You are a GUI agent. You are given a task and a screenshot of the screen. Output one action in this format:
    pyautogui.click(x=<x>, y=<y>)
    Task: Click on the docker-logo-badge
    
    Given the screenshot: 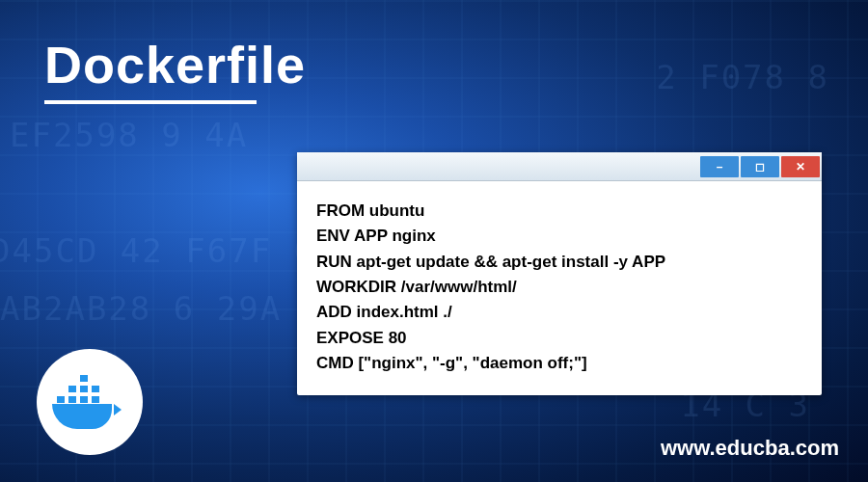 What is the action you would take?
    pyautogui.click(x=90, y=402)
    